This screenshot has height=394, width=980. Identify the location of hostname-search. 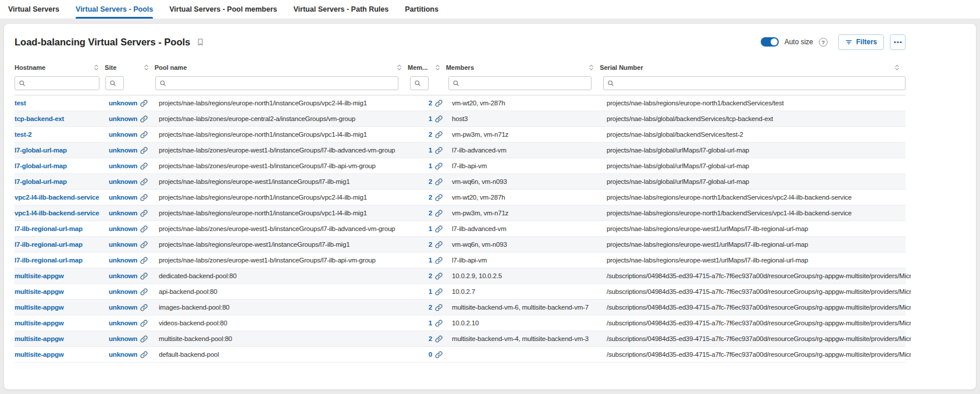
(57, 83).